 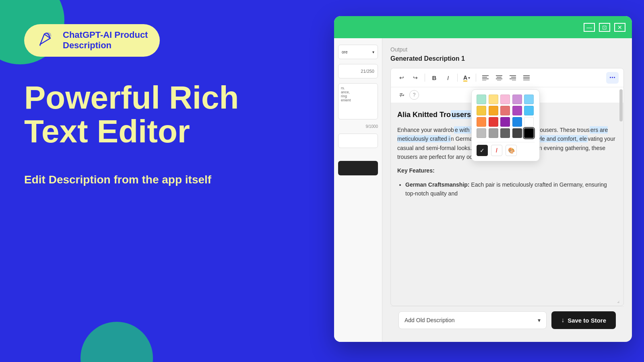 I want to click on color-swatch-gray-light, so click(x=481, y=133).